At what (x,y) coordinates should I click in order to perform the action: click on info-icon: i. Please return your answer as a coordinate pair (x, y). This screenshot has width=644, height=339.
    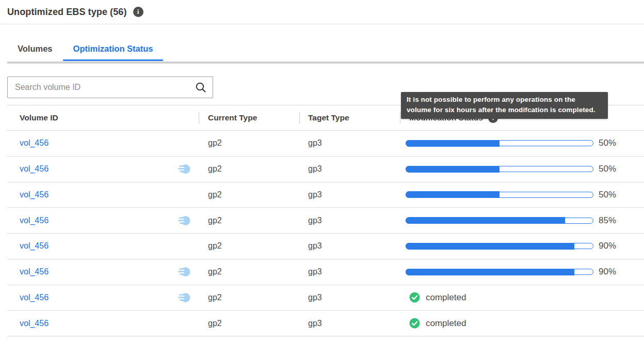
    Looking at the image, I should click on (138, 12).